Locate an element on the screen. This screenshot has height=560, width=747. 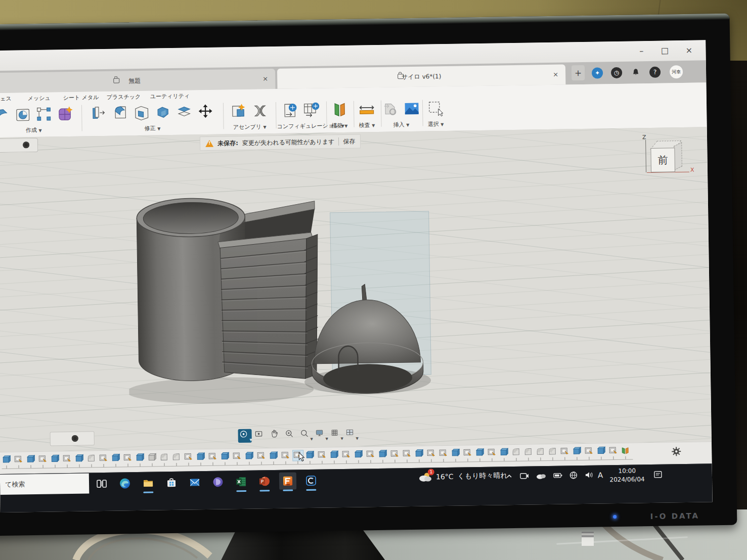
taskbar-app-powerpoint: P is located at coordinates (265, 481).